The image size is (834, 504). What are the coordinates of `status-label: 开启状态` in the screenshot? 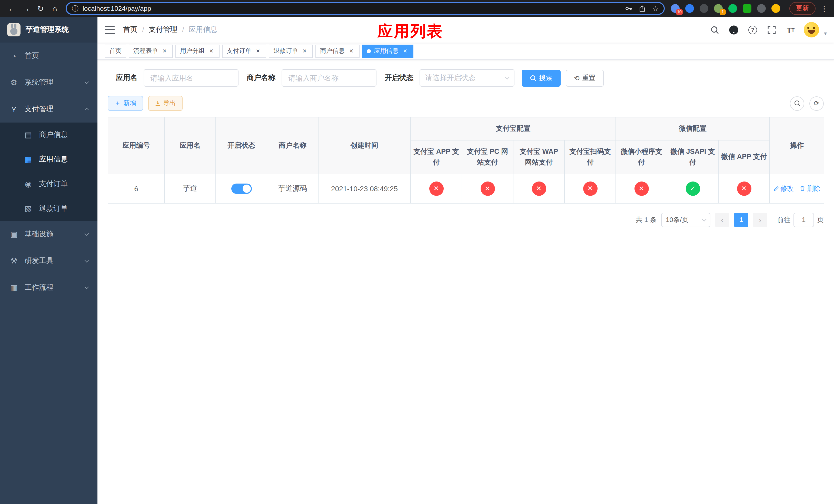 It's located at (399, 78).